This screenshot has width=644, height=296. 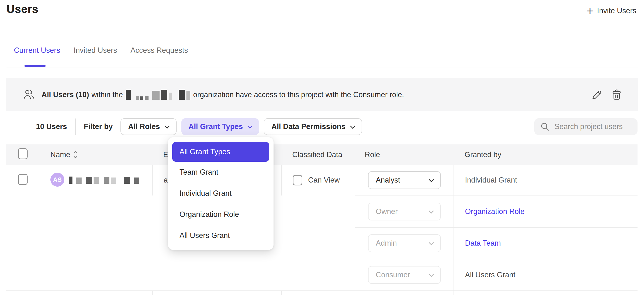 I want to click on all-roles-filter: All Roles, so click(x=148, y=126).